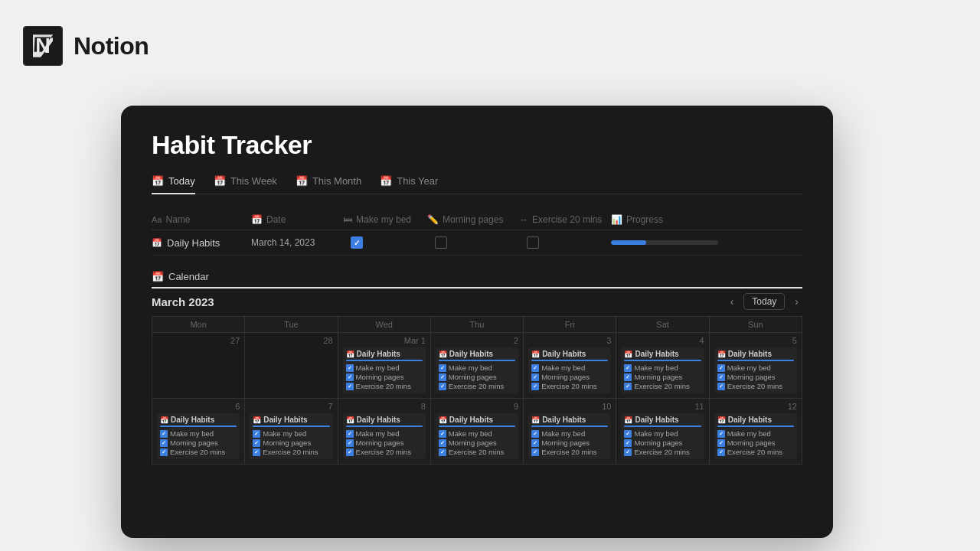 This screenshot has width=980, height=551. What do you see at coordinates (409, 185) in the screenshot?
I see `tab-this-year: 📅 This Year` at bounding box center [409, 185].